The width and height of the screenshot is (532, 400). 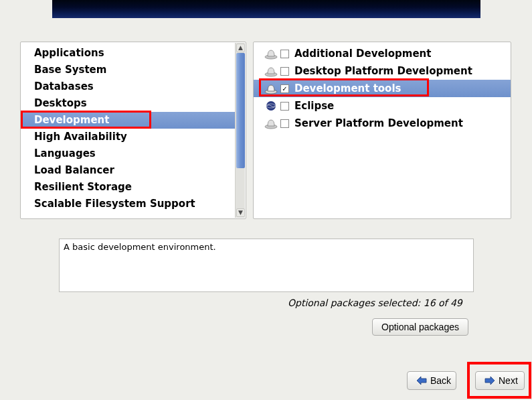 I want to click on package-label: Desktop Platform Development, so click(x=383, y=71).